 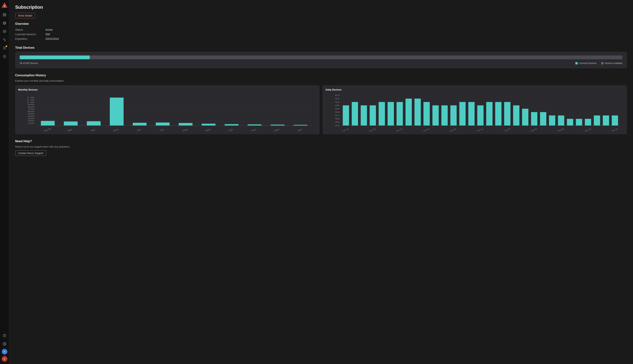 What do you see at coordinates (25, 16) in the screenshot?
I see `show-details-button: Show Details` at bounding box center [25, 16].